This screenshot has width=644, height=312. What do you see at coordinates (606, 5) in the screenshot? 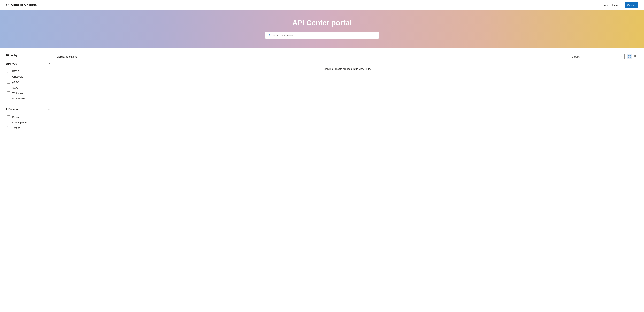
I see `nav-home: Home` at bounding box center [606, 5].